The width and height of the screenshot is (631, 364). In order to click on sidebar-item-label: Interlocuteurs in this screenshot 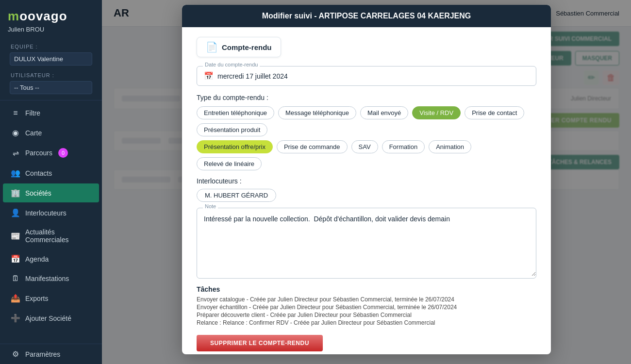, I will do `click(46, 213)`.